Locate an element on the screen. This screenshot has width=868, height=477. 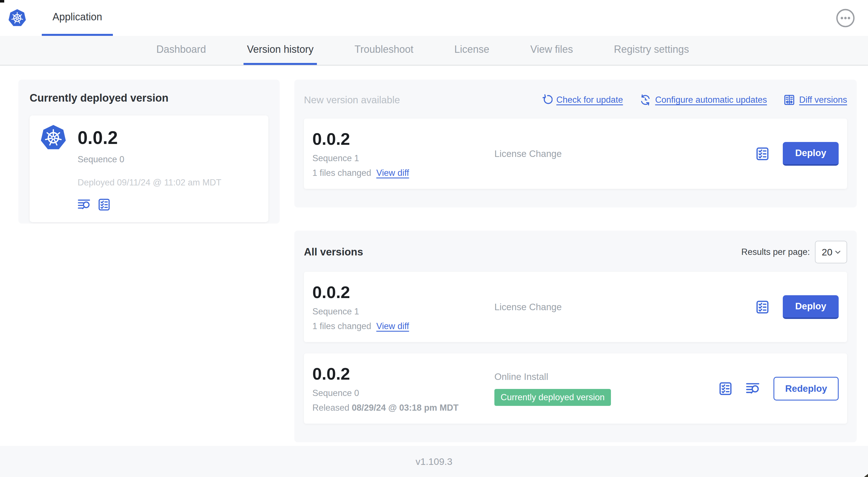
app-tab-label: Application is located at coordinates (78, 17).